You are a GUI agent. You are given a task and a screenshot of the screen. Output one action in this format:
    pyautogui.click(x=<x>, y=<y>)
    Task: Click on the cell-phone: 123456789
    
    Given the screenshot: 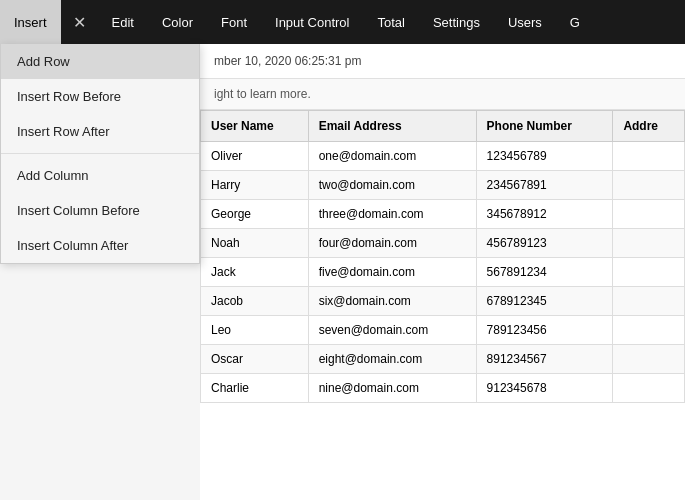 What is the action you would take?
    pyautogui.click(x=544, y=156)
    